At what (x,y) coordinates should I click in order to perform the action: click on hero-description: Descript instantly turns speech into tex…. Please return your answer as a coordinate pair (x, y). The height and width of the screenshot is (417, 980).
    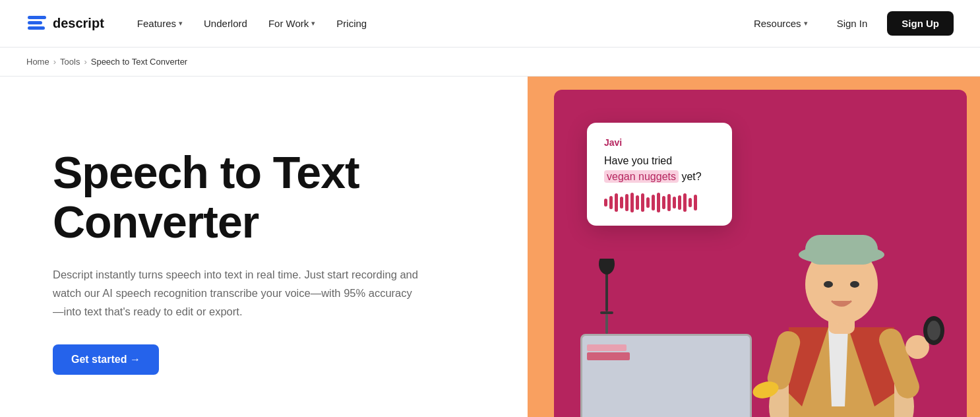
    Looking at the image, I should click on (237, 293).